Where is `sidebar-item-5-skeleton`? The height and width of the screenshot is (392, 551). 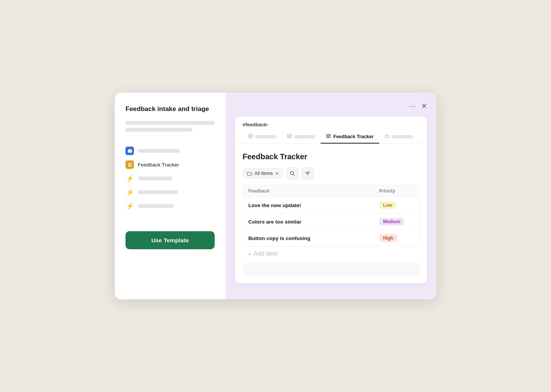 sidebar-item-5-skeleton is located at coordinates (156, 206).